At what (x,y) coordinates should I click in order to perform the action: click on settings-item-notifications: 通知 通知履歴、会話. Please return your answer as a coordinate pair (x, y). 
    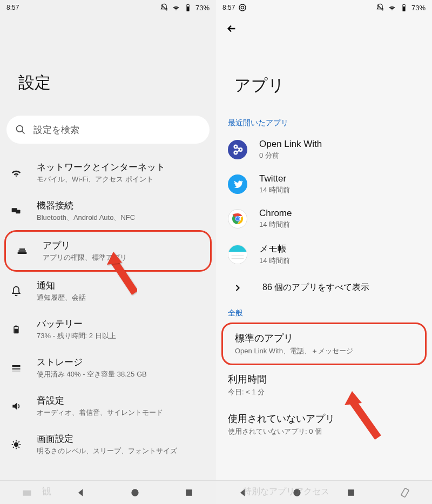
    Looking at the image, I should click on (108, 291).